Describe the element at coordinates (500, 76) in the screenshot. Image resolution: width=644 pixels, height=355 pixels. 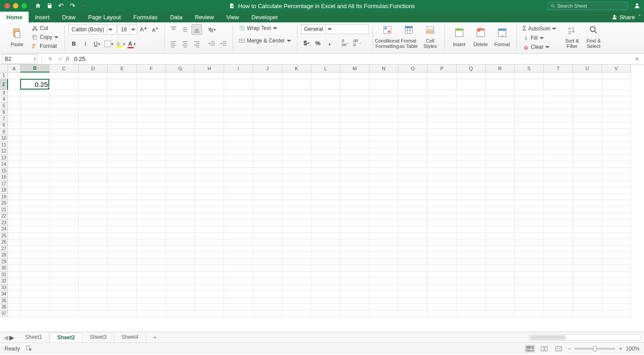
I see `cell-R1` at that location.